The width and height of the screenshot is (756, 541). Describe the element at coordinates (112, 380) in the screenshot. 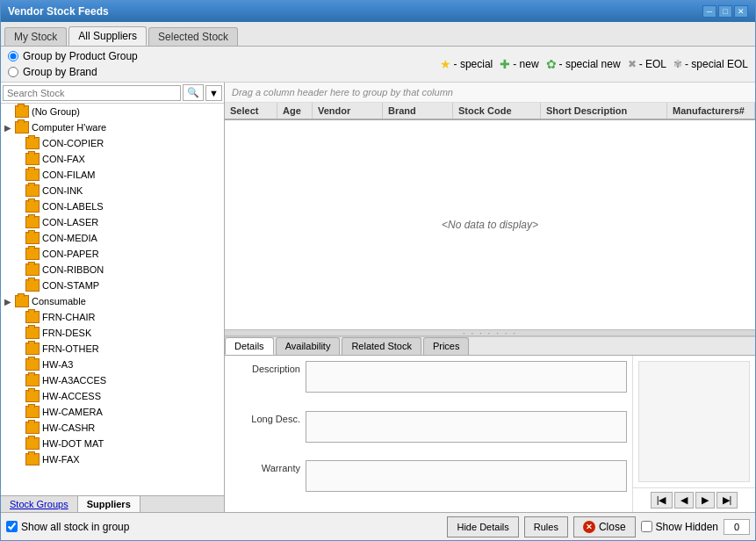

I see `tree-item: HW-A3ACCES` at that location.